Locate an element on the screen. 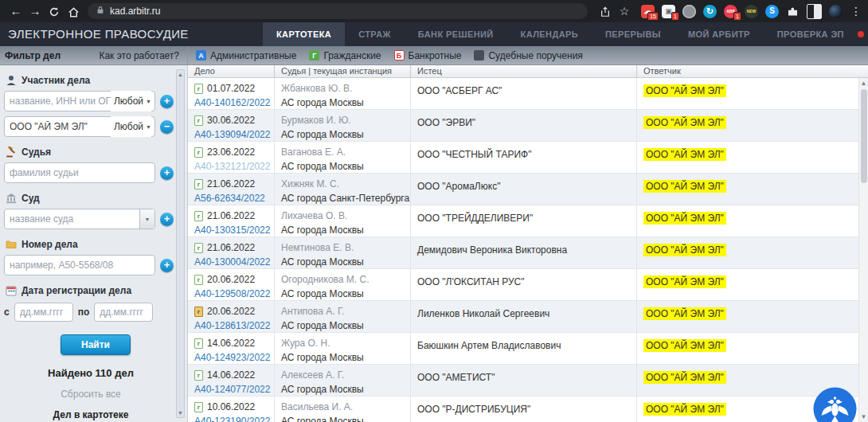 The height and width of the screenshot is (422, 868). forward-icon: → is located at coordinates (35, 11).